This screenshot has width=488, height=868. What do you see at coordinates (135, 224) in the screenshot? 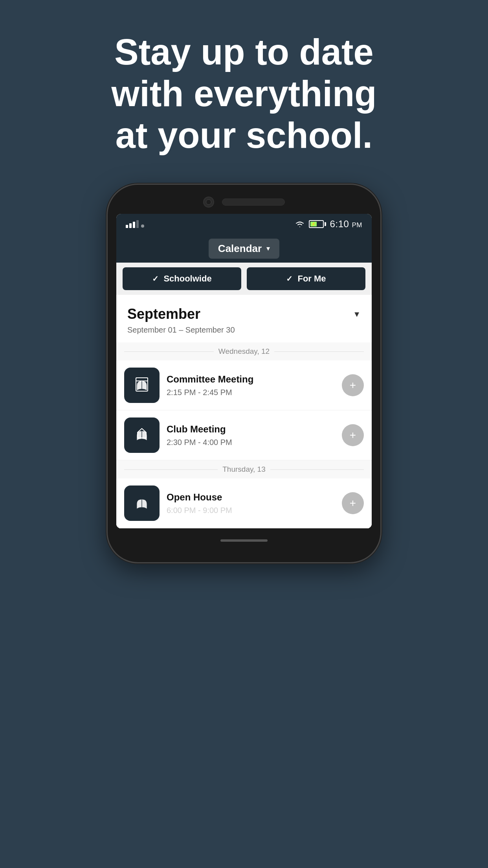
I see `signal-bars` at bounding box center [135, 224].